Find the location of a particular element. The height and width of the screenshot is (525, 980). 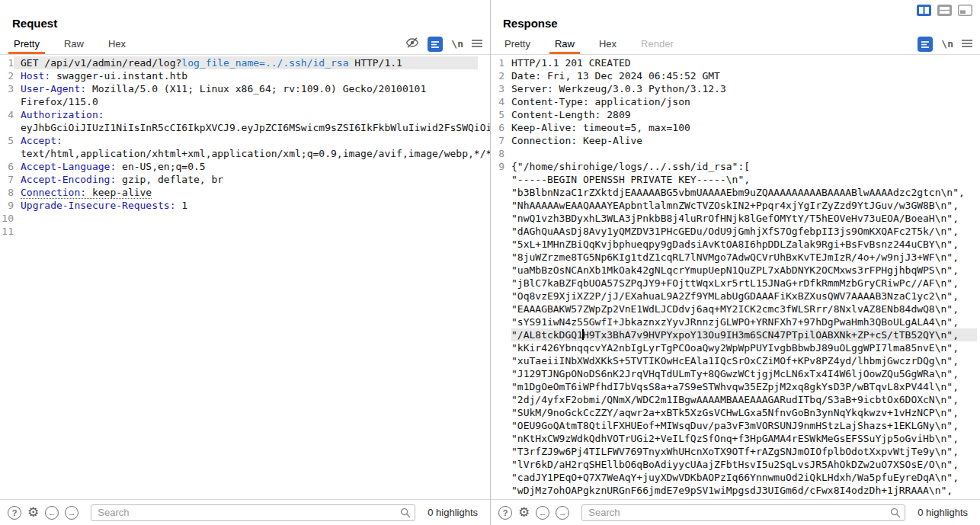

response-tabs: PrettyRawHexRender is located at coordinates (710, 44).